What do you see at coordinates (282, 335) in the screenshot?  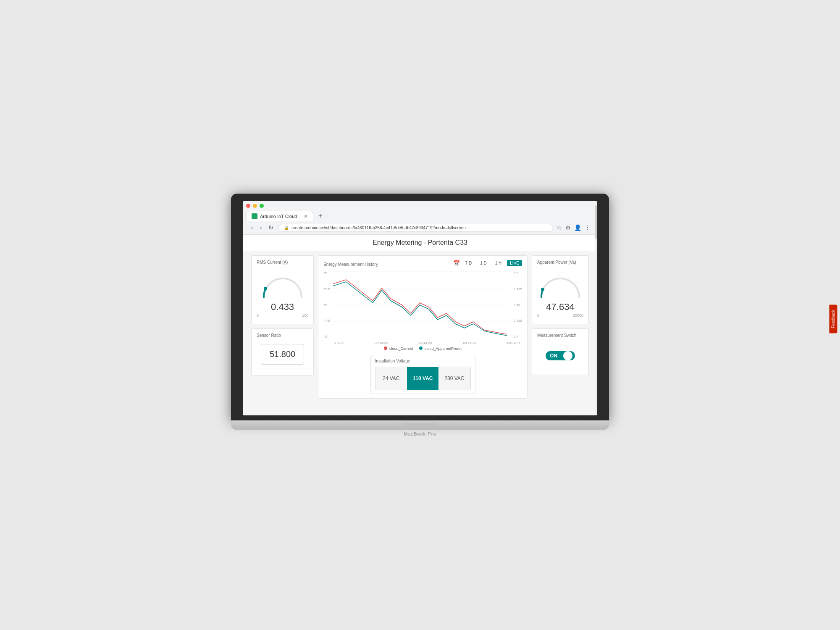 I see `sensor-ratio-label: Sensor Ratio` at bounding box center [282, 335].